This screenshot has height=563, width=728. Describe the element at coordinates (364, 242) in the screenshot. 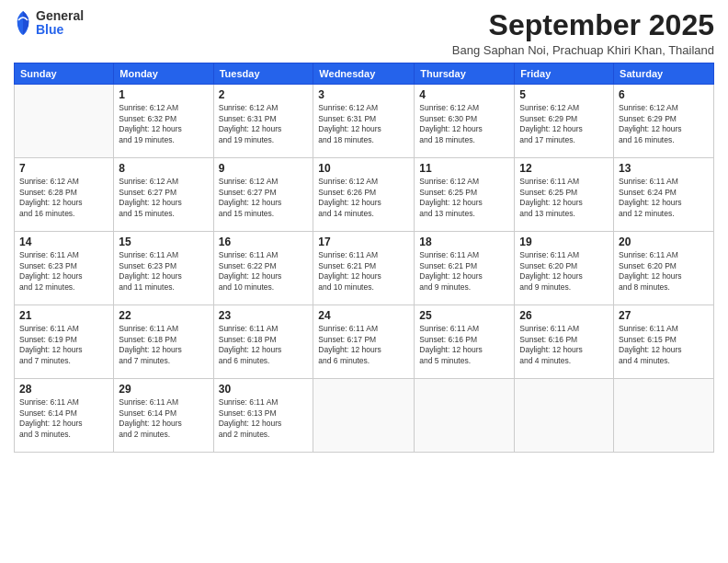

I see `day-number: 17` at that location.